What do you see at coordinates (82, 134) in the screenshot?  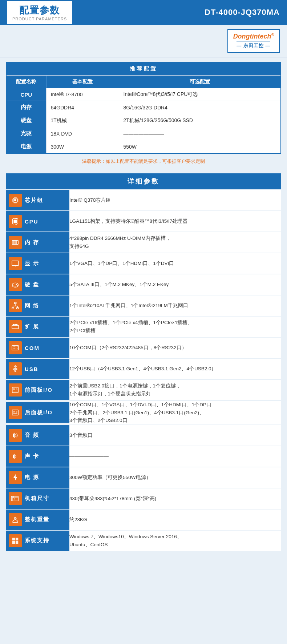 I see `recommend-basic-3: 18X DVD` at bounding box center [82, 134].